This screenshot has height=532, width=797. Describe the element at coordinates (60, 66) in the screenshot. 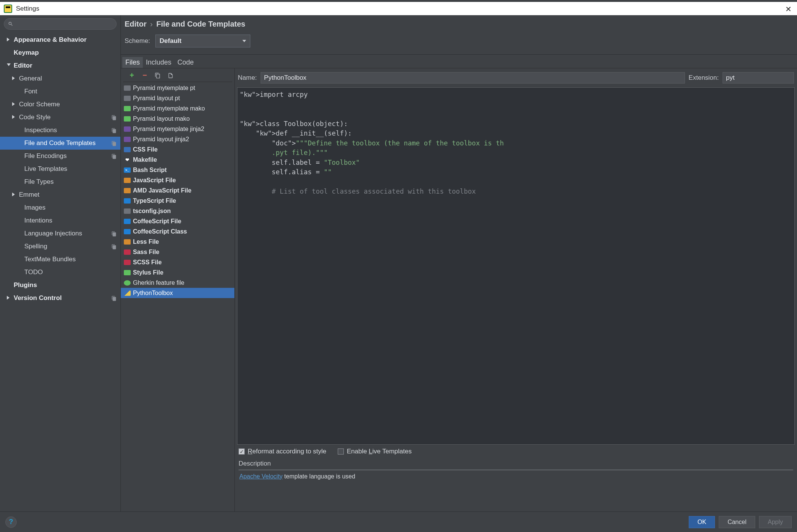

I see `tree-item: Editor` at that location.